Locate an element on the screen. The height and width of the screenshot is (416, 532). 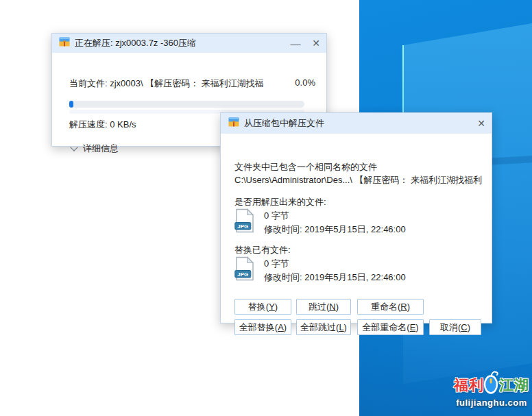
details-toggle: 详细信息 is located at coordinates (95, 149).